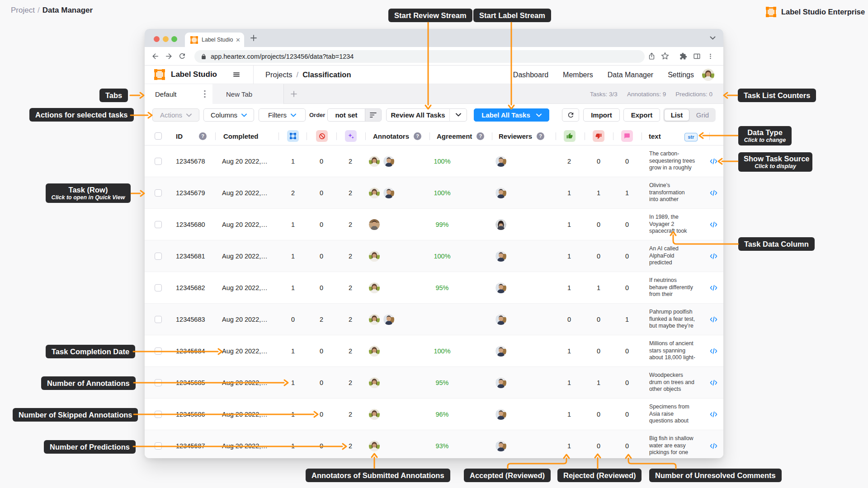  Describe the element at coordinates (378, 475) in the screenshot. I see `callout-annotators-submitted: Annotators of Submitted Annotations` at that location.